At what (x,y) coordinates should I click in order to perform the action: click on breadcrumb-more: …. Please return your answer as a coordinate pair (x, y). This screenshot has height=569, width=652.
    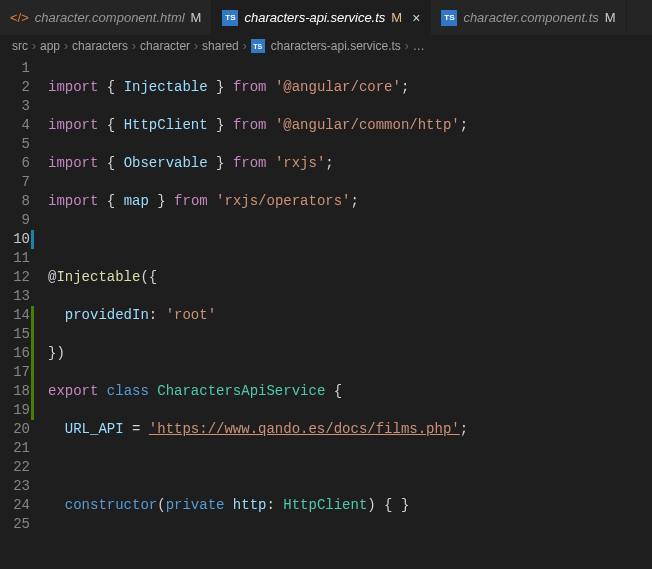
    Looking at the image, I should click on (419, 46).